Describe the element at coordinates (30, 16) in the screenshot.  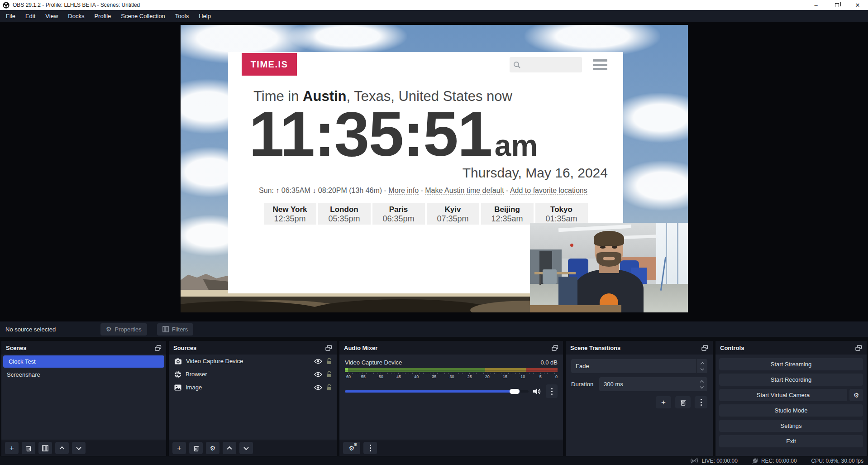
I see `menu-edit: Edit` at that location.